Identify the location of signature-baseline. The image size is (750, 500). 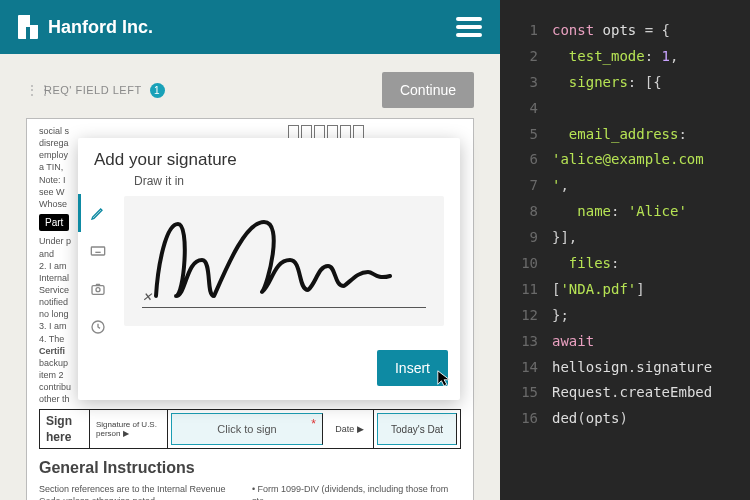
(284, 308).